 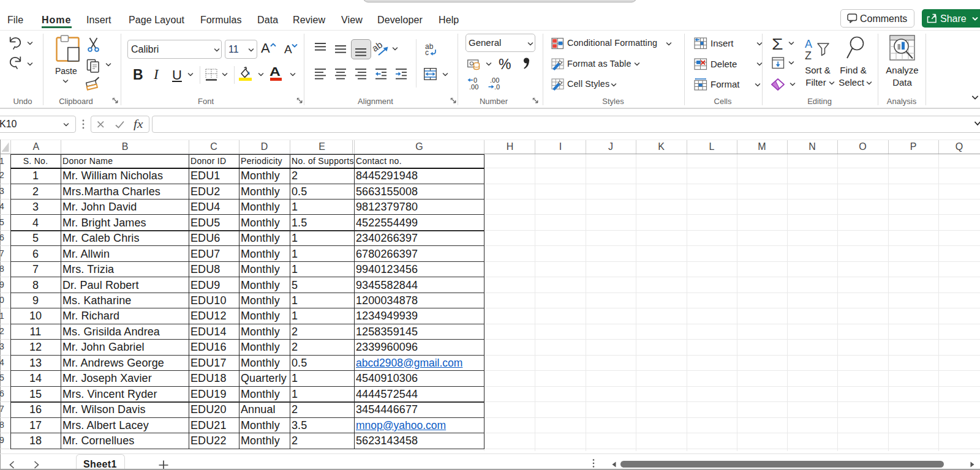 What do you see at coordinates (427, 53) in the screenshot?
I see `svg-text: c` at bounding box center [427, 53].